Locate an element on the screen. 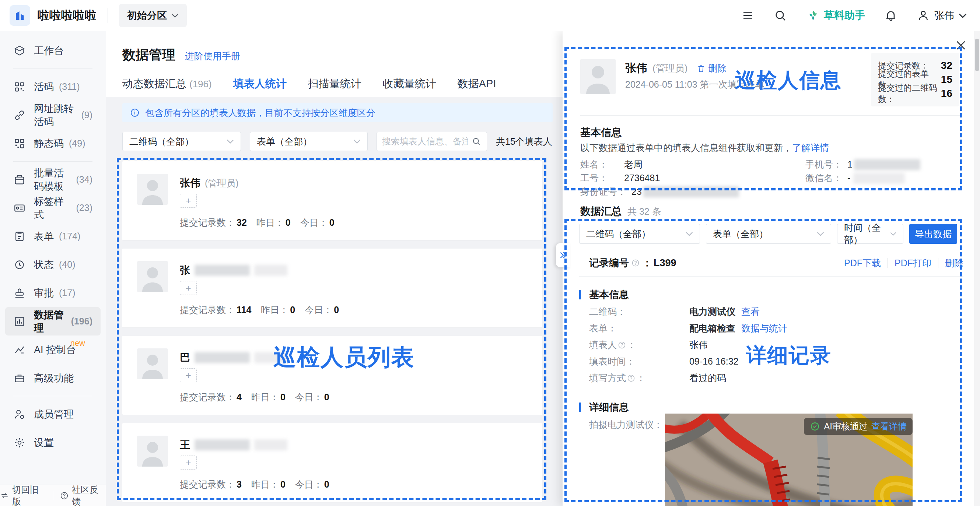 This screenshot has width=980, height=506. first-submit-time: 2024-06-05 11:03 第一次填写表单 is located at coordinates (695, 84).